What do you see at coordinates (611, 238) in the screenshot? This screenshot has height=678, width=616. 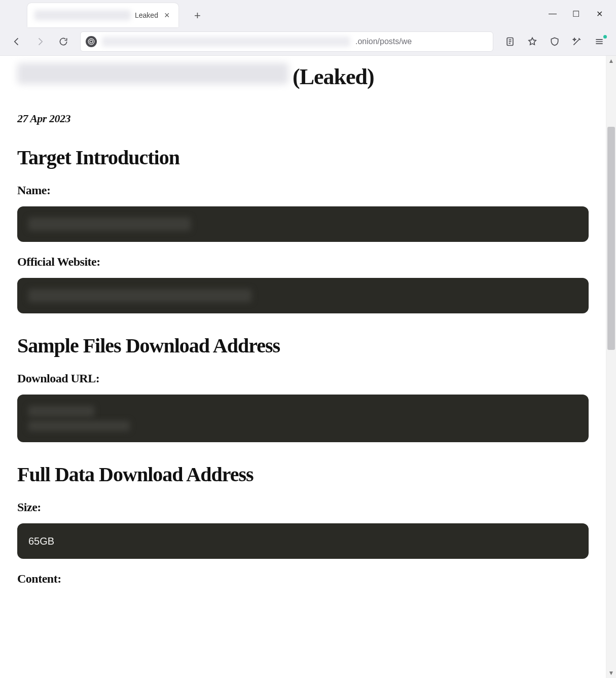 I see `scroll-thumb` at bounding box center [611, 238].